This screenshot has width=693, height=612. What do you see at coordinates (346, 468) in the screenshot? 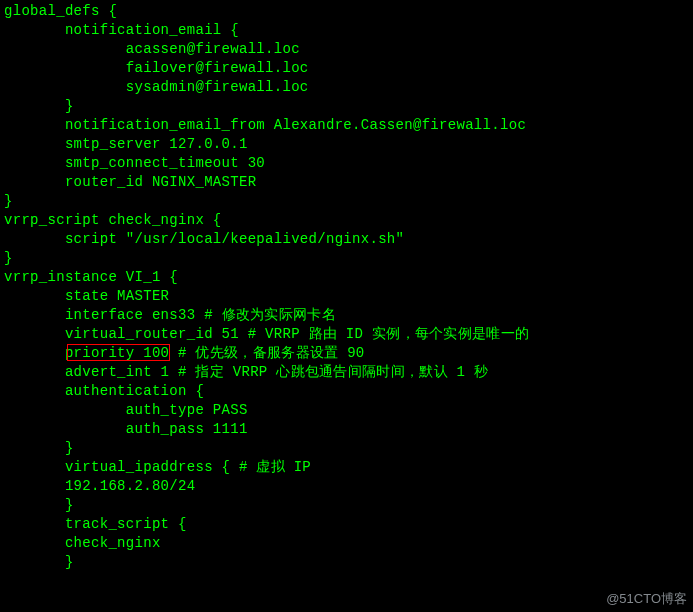
I see `code-line: virtual_ipaddress { # 虚拟 IP` at bounding box center [346, 468].